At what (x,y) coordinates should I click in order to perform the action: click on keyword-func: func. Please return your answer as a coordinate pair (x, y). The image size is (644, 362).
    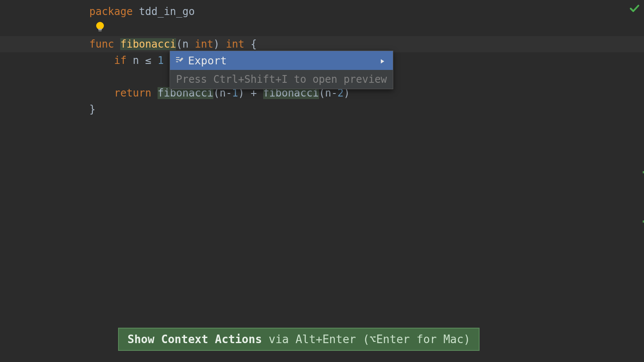
    Looking at the image, I should click on (102, 44).